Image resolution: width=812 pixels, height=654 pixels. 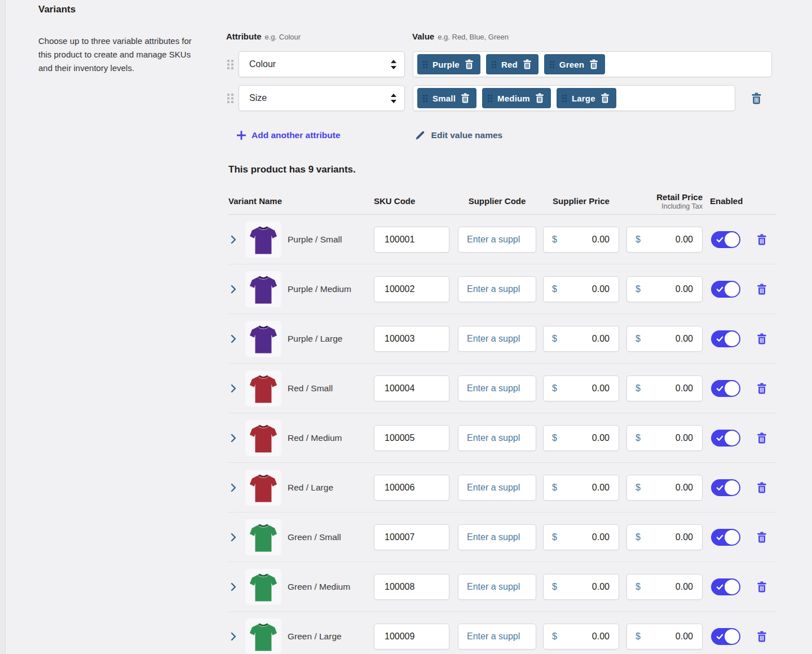 What do you see at coordinates (575, 64) in the screenshot?
I see `value-chip: Green` at bounding box center [575, 64].